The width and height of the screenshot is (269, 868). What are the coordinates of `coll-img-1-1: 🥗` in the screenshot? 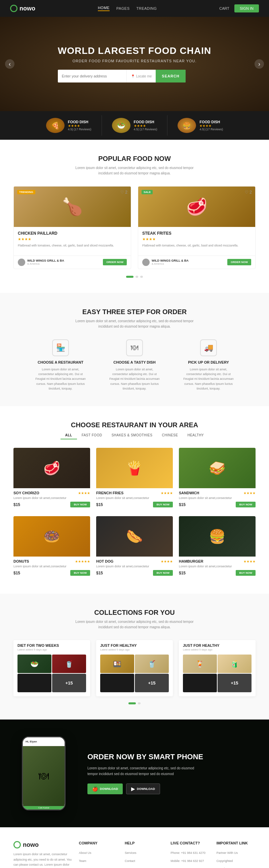 It's located at (34, 664).